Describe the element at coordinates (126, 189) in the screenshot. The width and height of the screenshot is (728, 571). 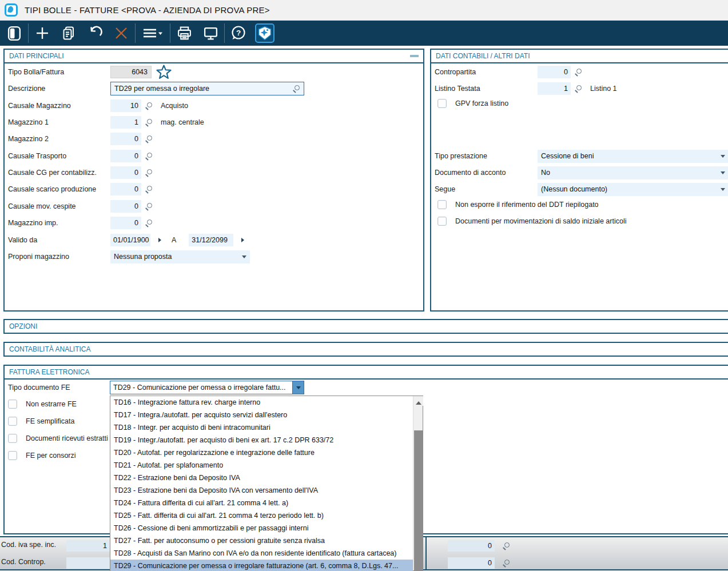
I see `causale-scarico-field: 0` at that location.